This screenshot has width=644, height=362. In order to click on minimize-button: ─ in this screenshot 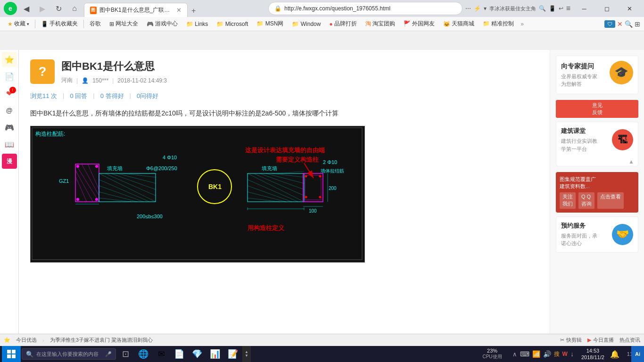, I will do `click(584, 8)`.